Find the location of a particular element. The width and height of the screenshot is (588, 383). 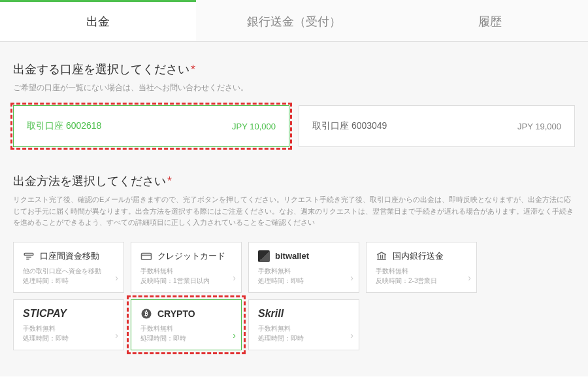

method-title: CRYPTO is located at coordinates (176, 314).